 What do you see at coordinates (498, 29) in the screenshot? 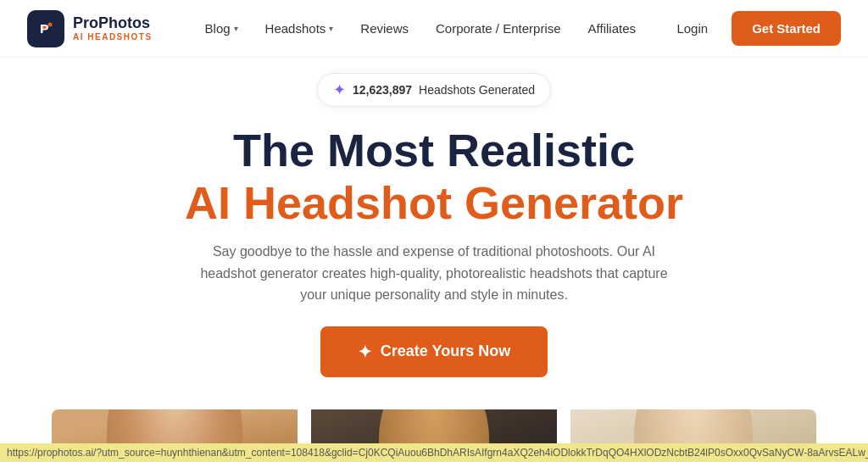
I see `nav-corporate: Corporate / Enterprise` at bounding box center [498, 29].